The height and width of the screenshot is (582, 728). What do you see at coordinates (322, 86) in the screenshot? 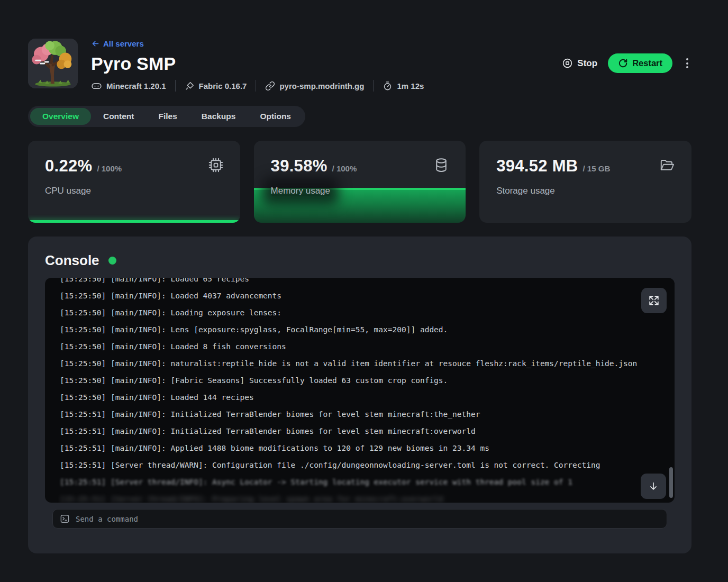
I see `meta-server-domain-label: pyro-smp.modrinth.gg` at bounding box center [322, 86].